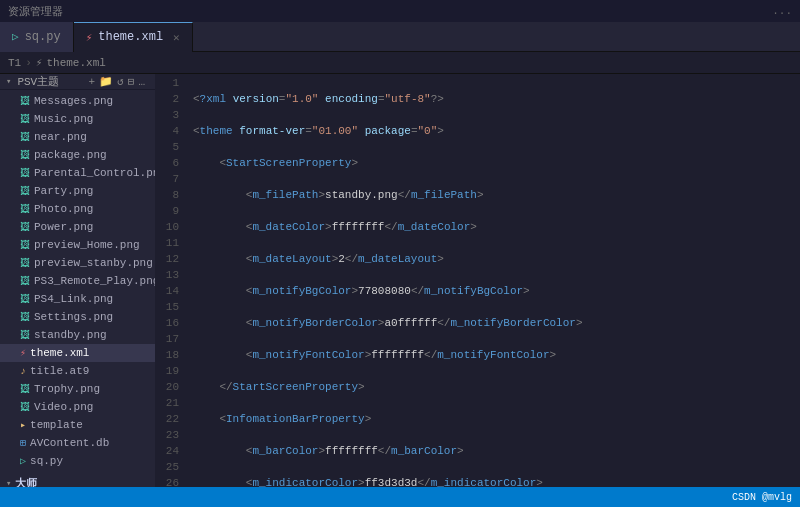 The height and width of the screenshot is (507, 800). I want to click on sidebar-section-label: 大师, so click(26, 482).